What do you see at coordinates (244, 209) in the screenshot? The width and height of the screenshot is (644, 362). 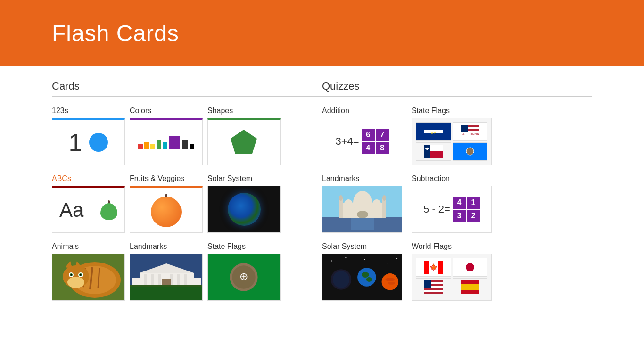 I see `card-thumb-solar` at bounding box center [244, 209].